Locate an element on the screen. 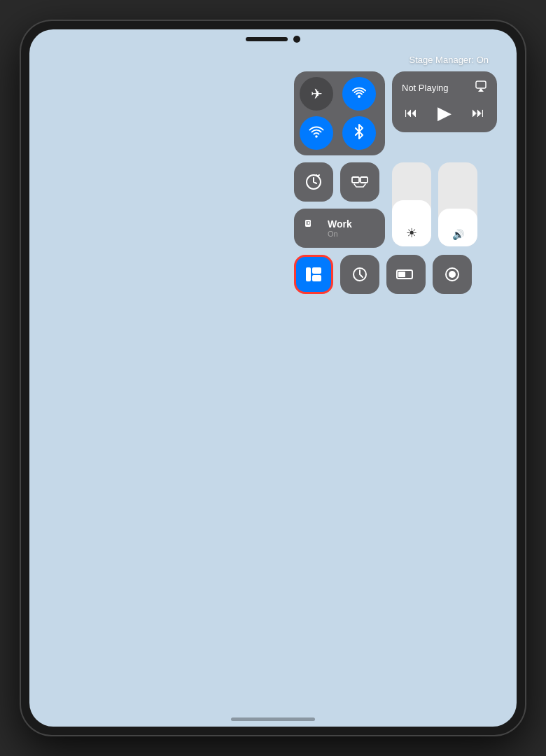 The width and height of the screenshot is (546, 756). wifi-icon is located at coordinates (316, 133).